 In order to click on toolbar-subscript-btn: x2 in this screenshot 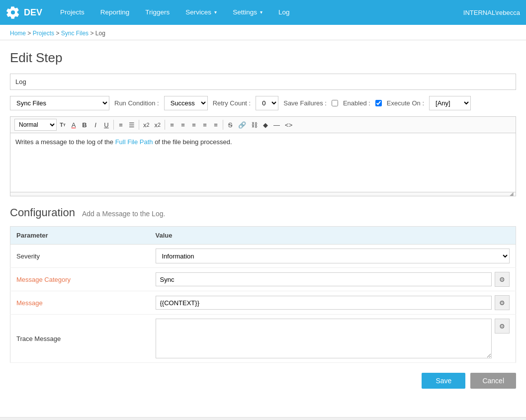, I will do `click(146, 125)`.